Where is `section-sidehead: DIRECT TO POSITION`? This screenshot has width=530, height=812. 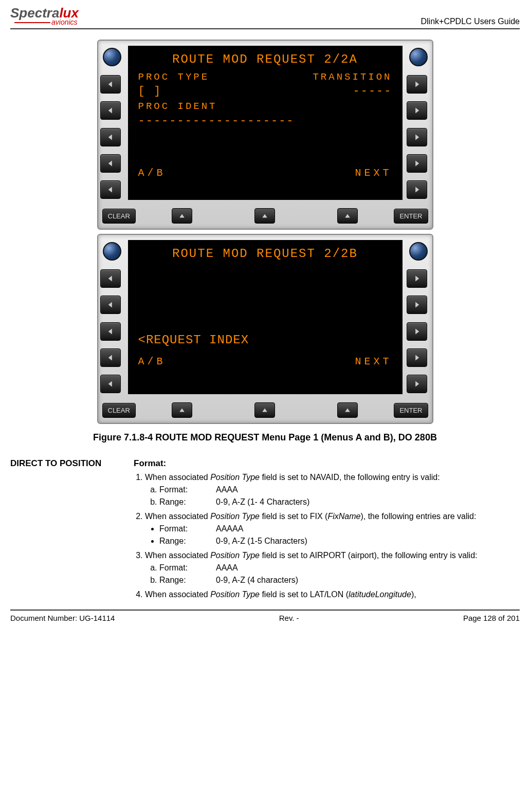
section-sidehead: DIRECT TO POSITION is located at coordinates (67, 464).